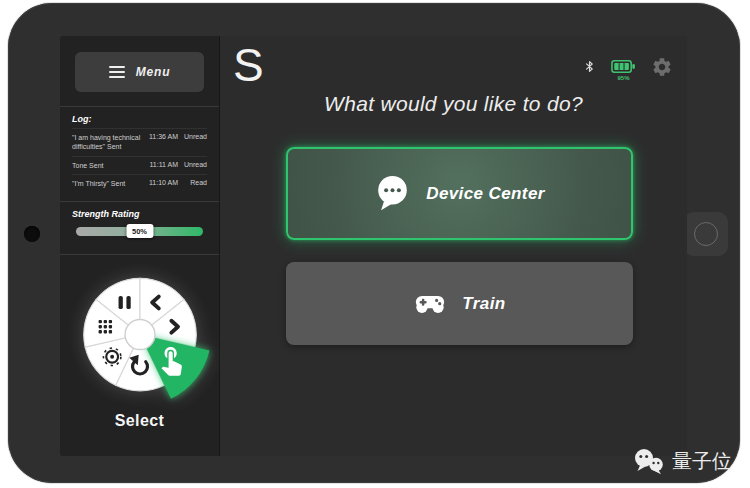 The width and height of the screenshot is (750, 488). What do you see at coordinates (162, 182) in the screenshot?
I see `log-time: 11:10 AM` at bounding box center [162, 182].